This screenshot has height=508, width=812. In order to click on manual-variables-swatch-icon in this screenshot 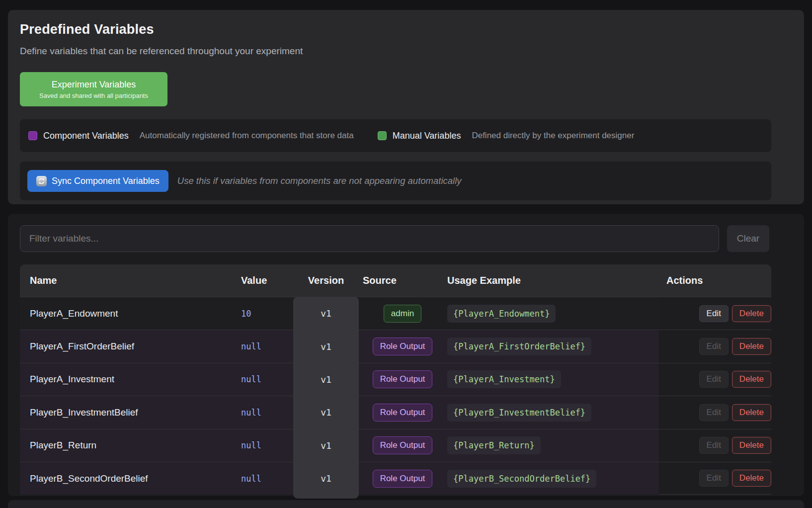, I will do `click(382, 136)`.